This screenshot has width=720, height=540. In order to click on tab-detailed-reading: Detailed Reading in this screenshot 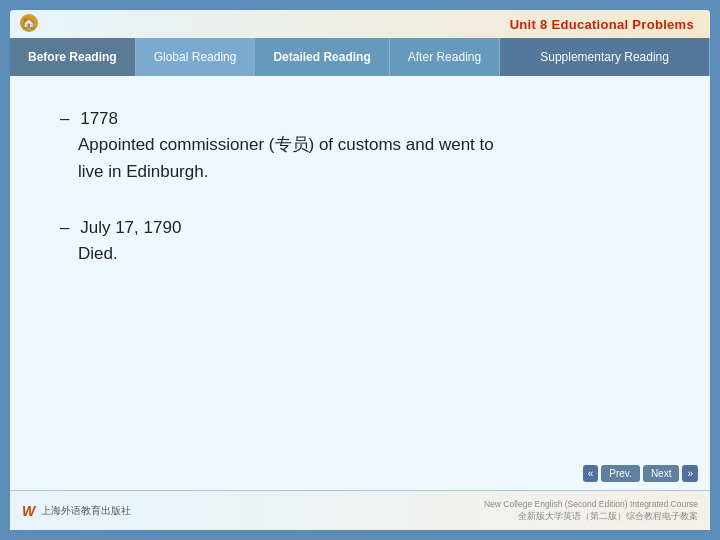, I will do `click(322, 57)`.